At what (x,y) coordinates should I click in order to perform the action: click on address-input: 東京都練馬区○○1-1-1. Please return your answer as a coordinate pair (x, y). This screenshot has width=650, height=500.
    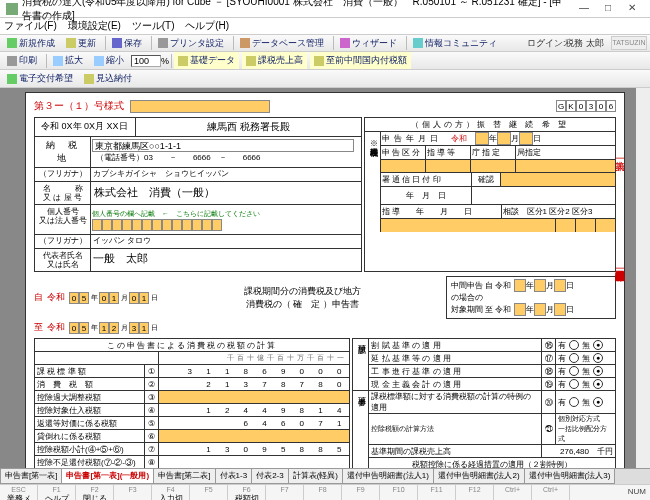
    Looking at the image, I should click on (223, 146).